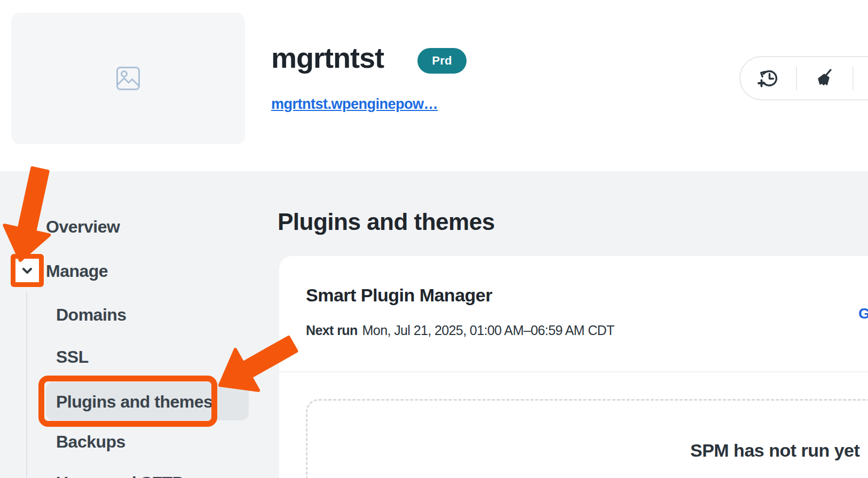 This screenshot has height=478, width=868. I want to click on environment-badge: Prd, so click(442, 61).